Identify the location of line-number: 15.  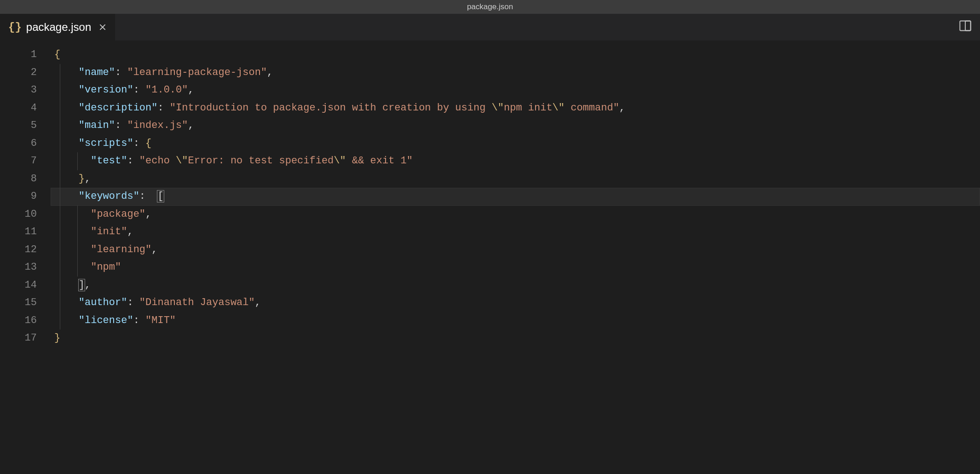
(25, 303).